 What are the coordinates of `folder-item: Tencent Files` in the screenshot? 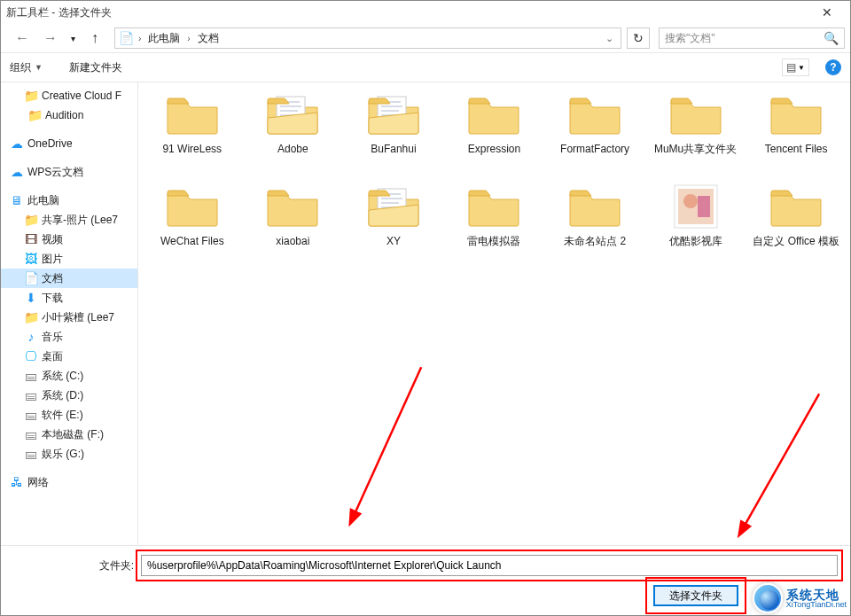 It's located at (796, 124).